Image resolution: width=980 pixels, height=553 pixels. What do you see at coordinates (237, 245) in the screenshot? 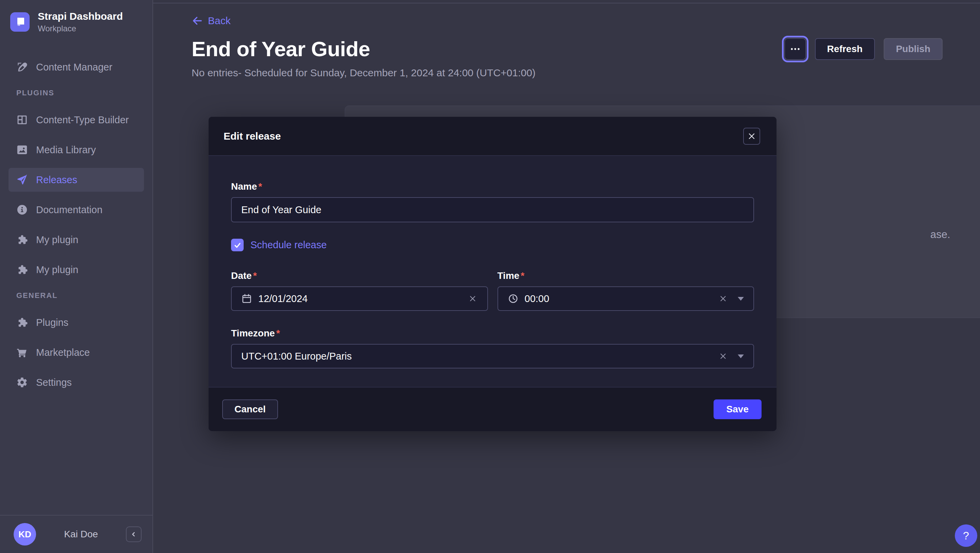
I see `check-icon` at bounding box center [237, 245].